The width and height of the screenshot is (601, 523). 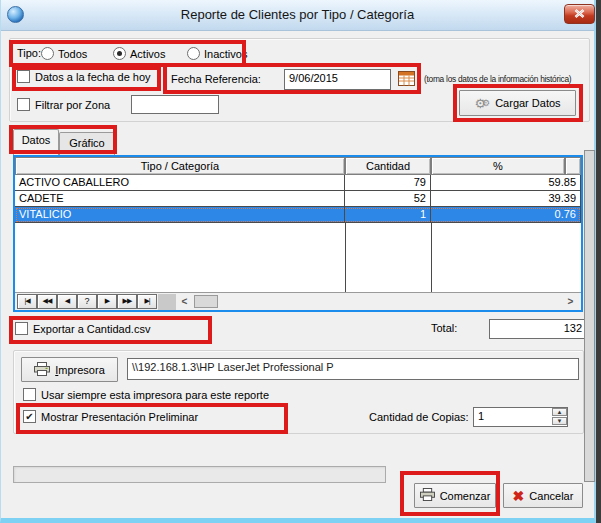 I want to click on spin-up-icon: ▲, so click(x=560, y=412).